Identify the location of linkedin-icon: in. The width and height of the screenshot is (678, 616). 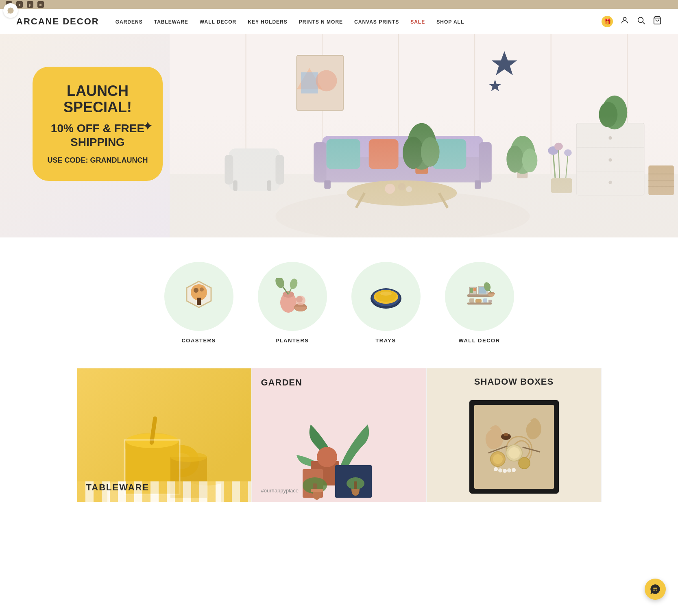
(41, 4).